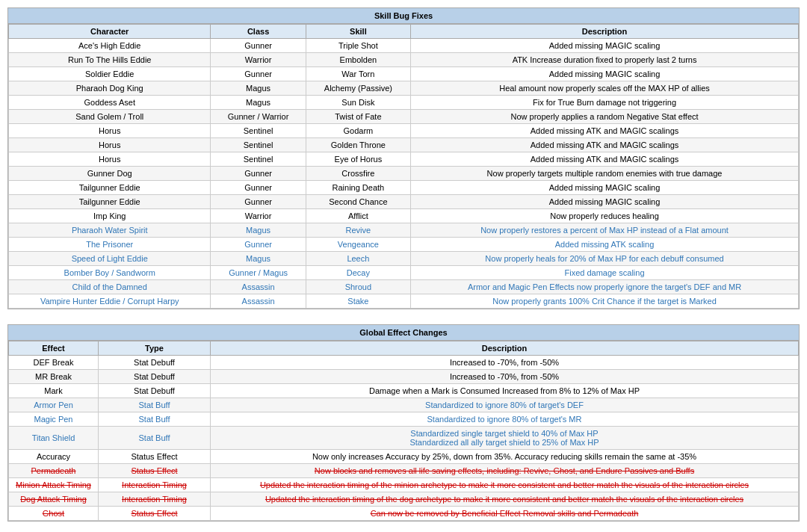 This screenshot has width=807, height=532. Describe the element at coordinates (358, 103) in the screenshot. I see `skill-cell: Sun Disk` at that location.